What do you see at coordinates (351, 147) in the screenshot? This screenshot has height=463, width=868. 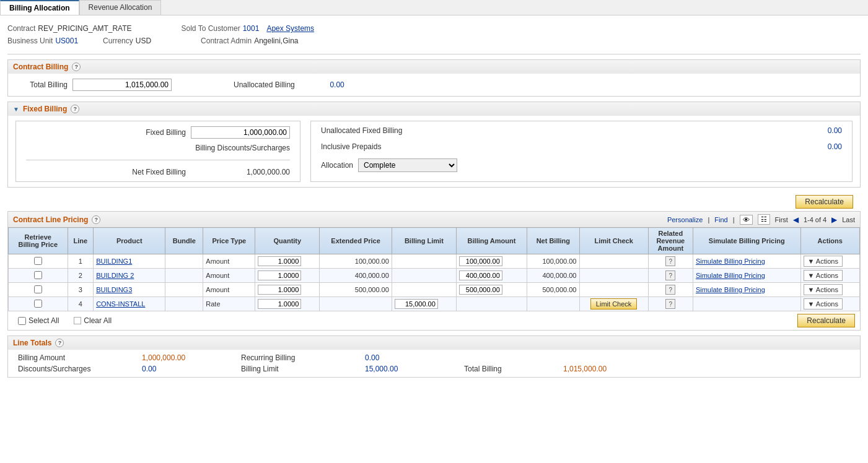 I see `inclusive-prepaids-label: Inclusive Prepaids` at bounding box center [351, 147].